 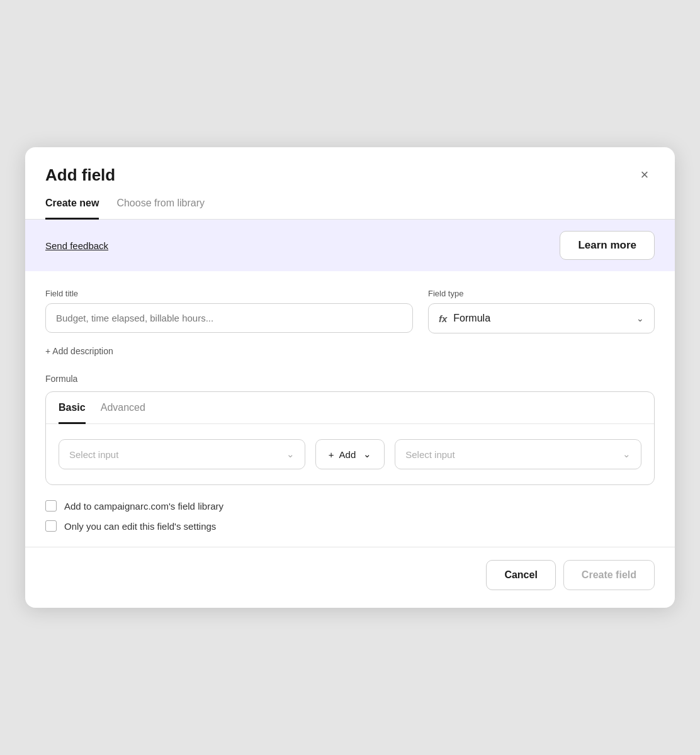 I want to click on checkbox-library-label: Add to campaignarc.com's field library, so click(x=144, y=506).